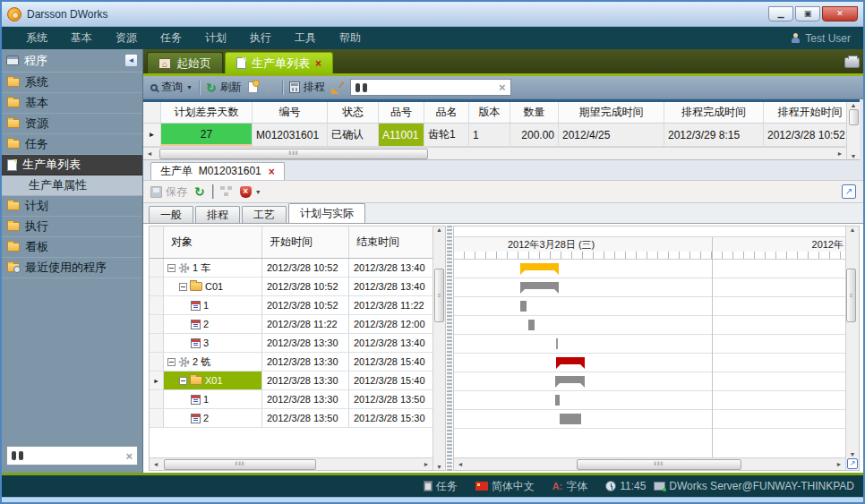 This screenshot has width=865, height=504. I want to click on refresh-button: ↻ 刷新, so click(224, 88).